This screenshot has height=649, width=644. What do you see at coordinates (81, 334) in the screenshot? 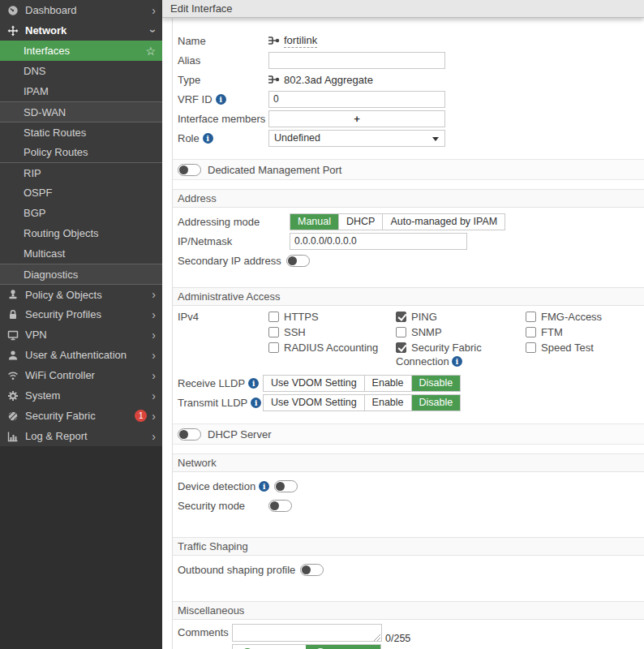
I see `sidebar-item-vpn: VPN ›` at bounding box center [81, 334].